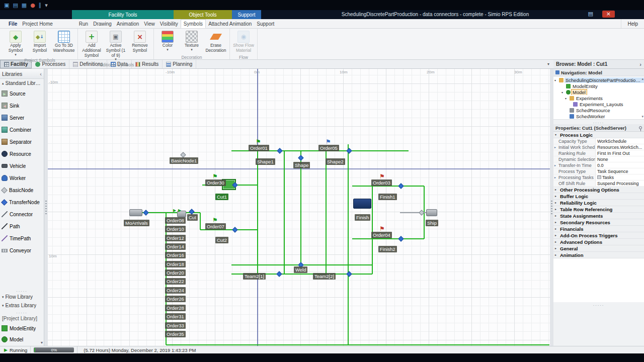 The width and height of the screenshot is (644, 362). What do you see at coordinates (179, 64) in the screenshot?
I see `view-tab-planning: Planning` at bounding box center [179, 64].